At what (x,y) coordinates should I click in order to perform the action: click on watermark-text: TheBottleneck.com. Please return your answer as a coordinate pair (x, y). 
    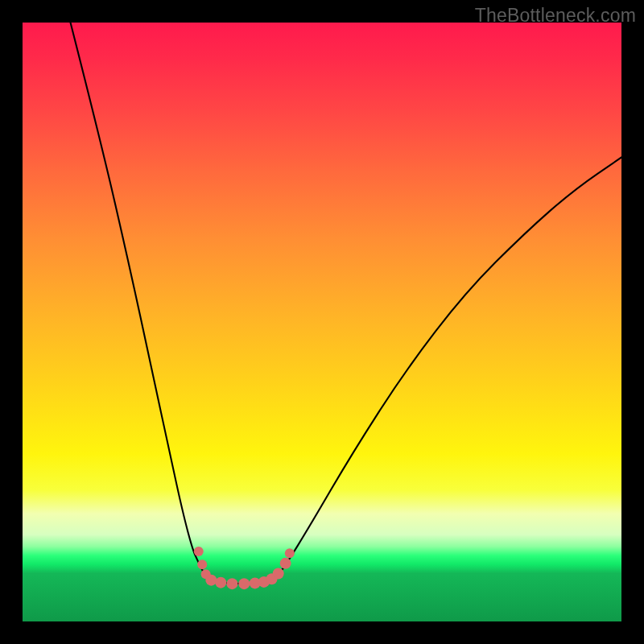
    Looking at the image, I should click on (555, 16).